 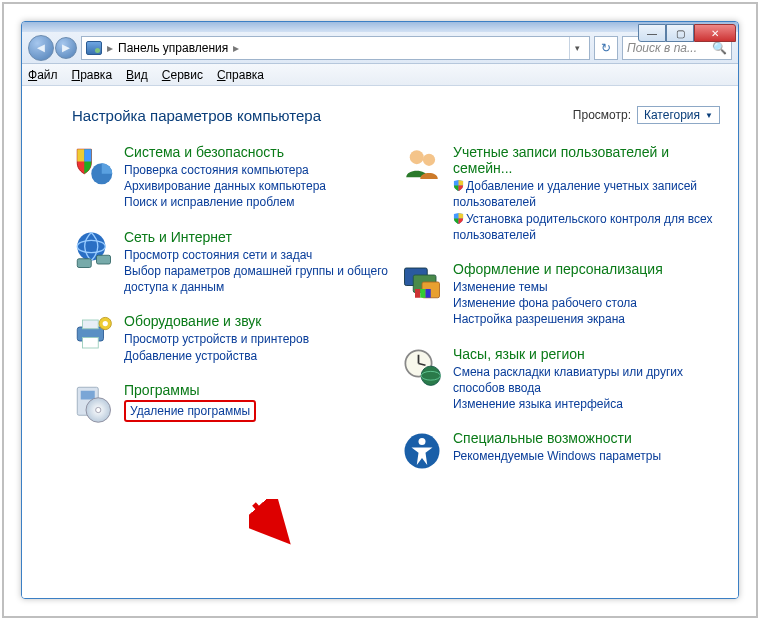 I want to click on category-link: Выбор параметров домашней группы и общег…, so click(x=258, y=279).